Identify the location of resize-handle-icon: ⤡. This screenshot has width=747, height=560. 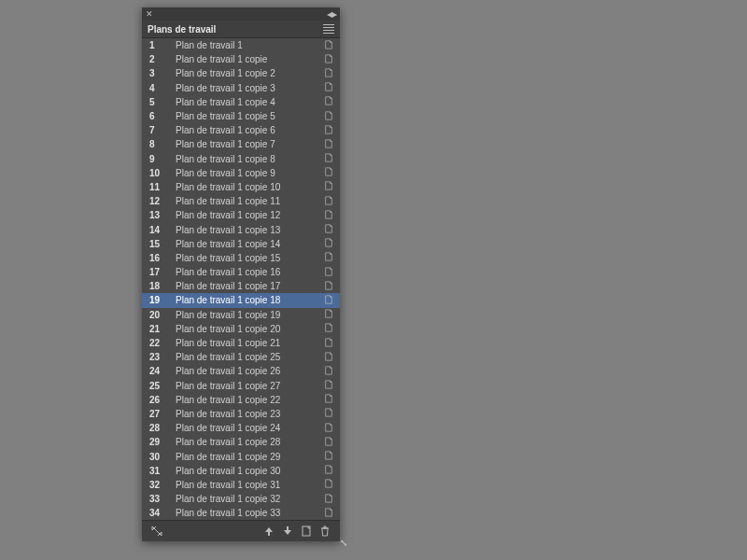
(344, 543).